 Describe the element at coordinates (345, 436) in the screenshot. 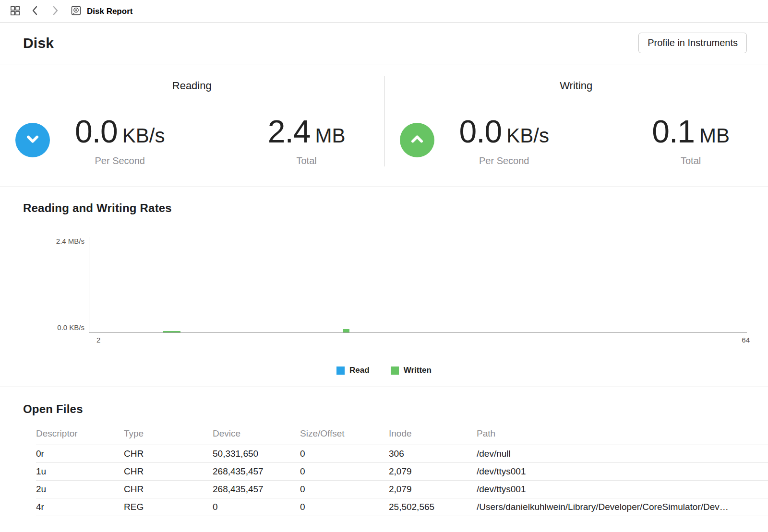

I see `column-header-size-offset: Size/Offset` at that location.